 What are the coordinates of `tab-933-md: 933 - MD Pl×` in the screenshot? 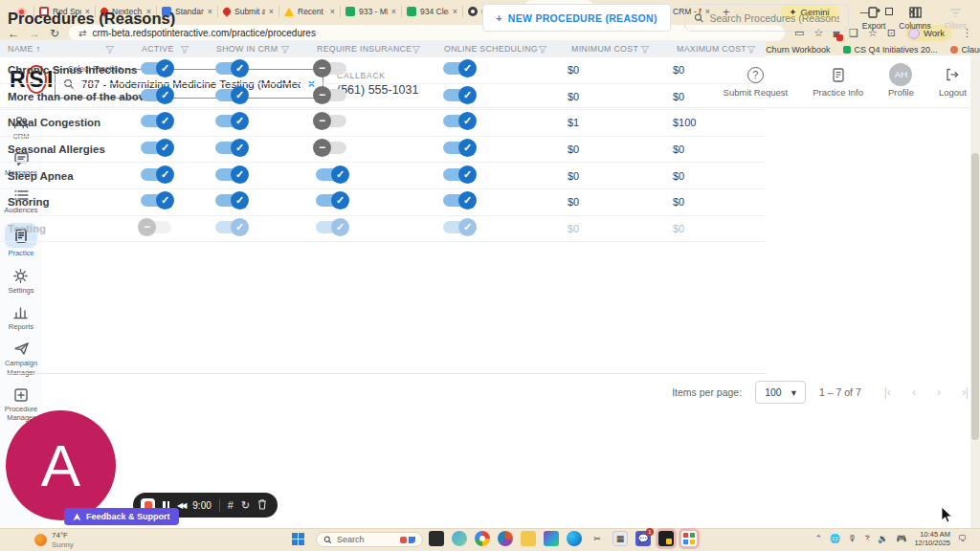 It's located at (371, 11).